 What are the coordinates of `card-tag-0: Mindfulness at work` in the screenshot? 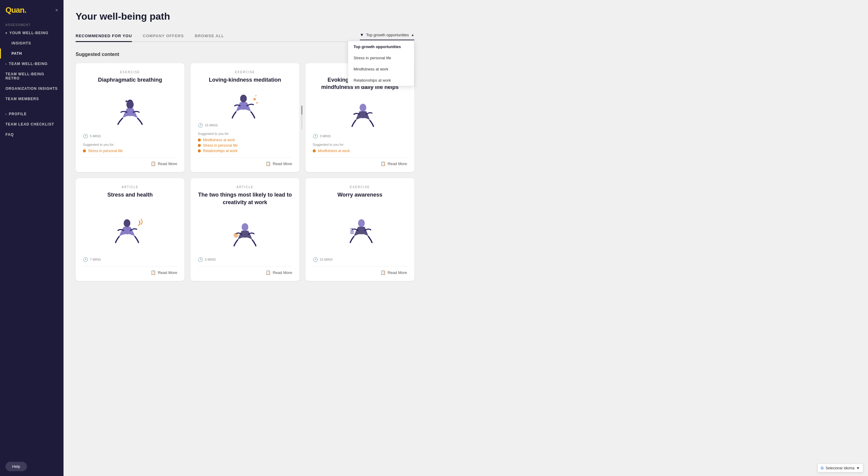 It's located at (245, 140).